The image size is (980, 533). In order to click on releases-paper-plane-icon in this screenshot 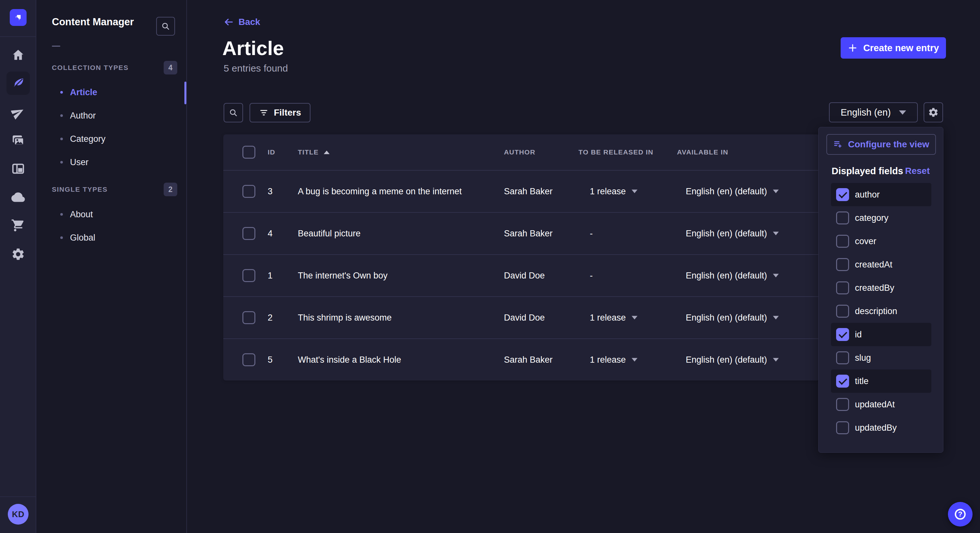, I will do `click(18, 113)`.